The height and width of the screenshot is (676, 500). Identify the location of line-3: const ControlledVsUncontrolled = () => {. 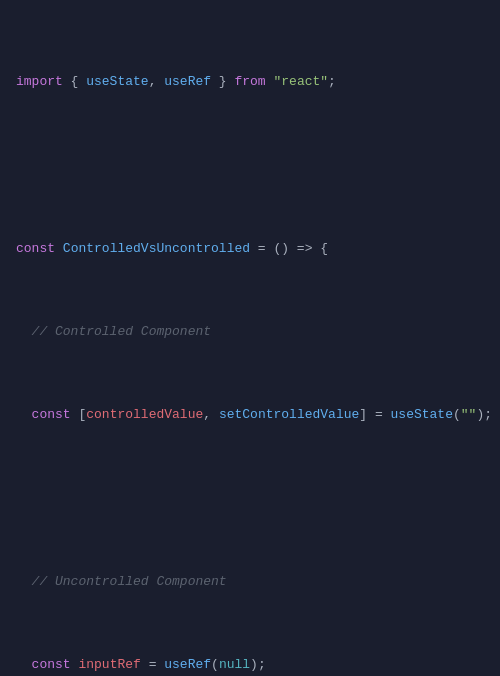
(250, 250).